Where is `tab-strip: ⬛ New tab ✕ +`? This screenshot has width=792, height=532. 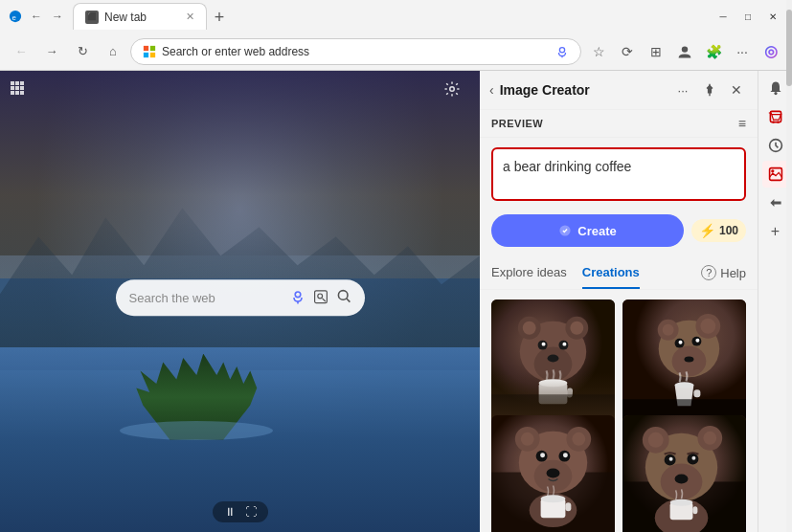 tab-strip: ⬛ New tab ✕ + is located at coordinates (387, 16).